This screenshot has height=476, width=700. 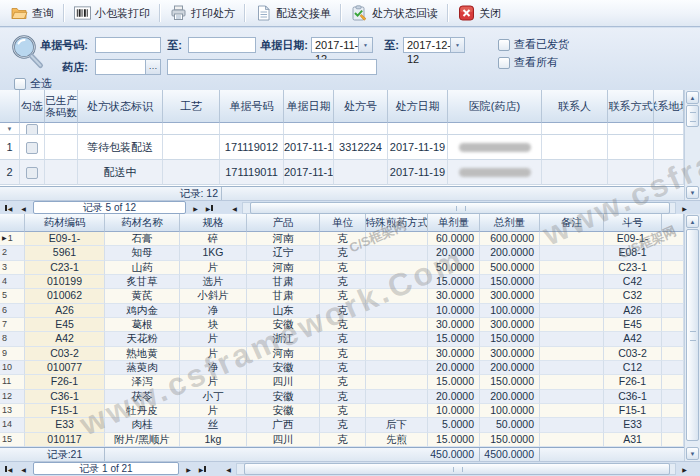 I want to click on hscrollbar-thumb, so click(x=460, y=208).